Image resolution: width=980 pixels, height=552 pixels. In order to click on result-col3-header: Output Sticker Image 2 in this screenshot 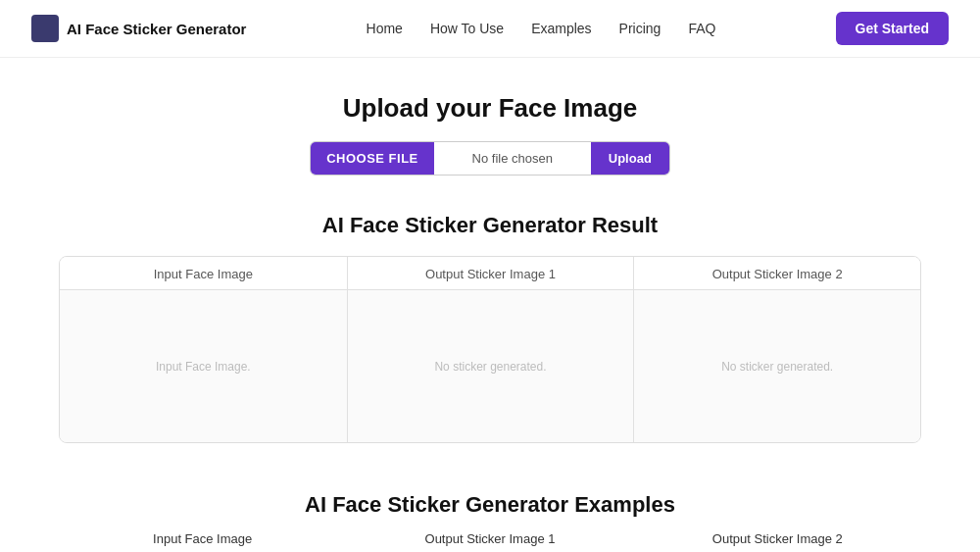, I will do `click(776, 274)`.